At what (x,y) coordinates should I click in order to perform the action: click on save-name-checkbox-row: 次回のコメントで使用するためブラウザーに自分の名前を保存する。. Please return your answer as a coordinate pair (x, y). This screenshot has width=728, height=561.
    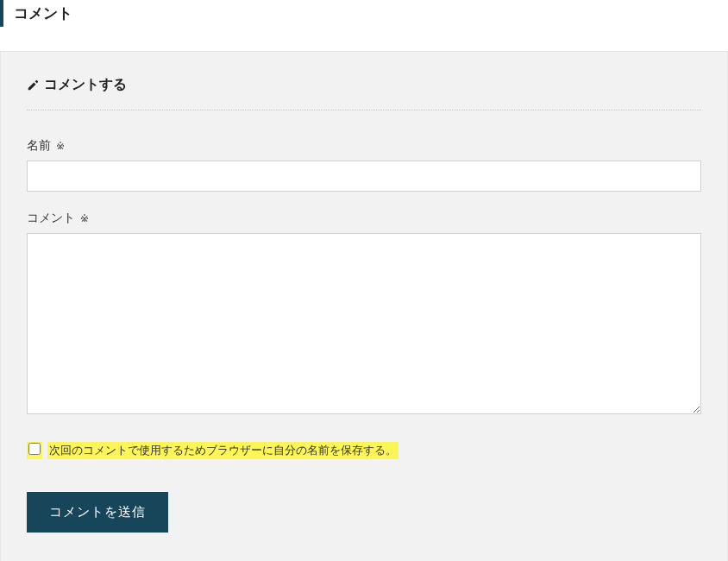
    Looking at the image, I should click on (364, 451).